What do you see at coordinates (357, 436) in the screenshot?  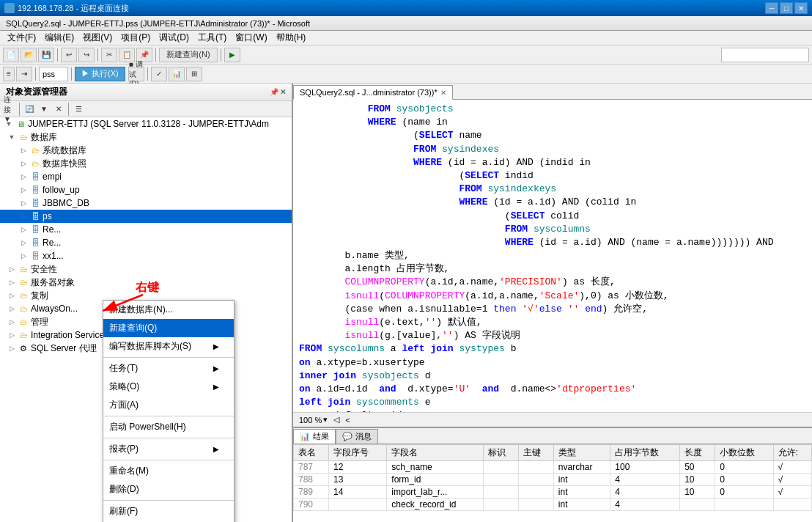 I see `tab-messages: 💬 消息` at bounding box center [357, 436].